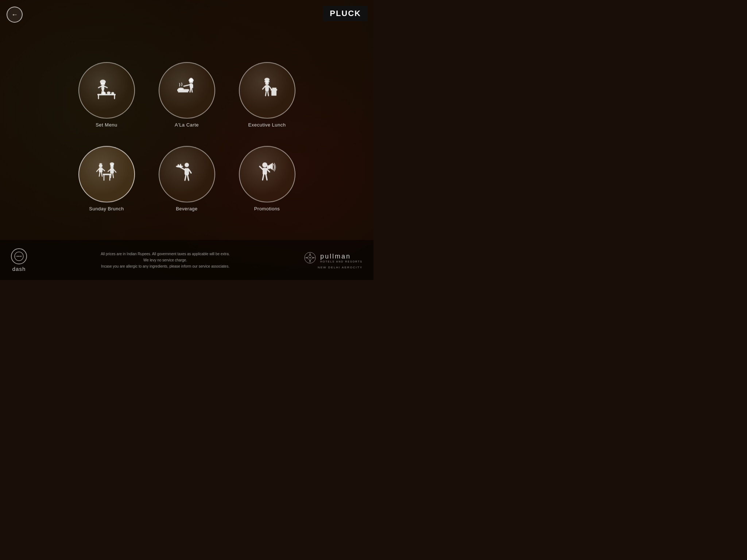  What do you see at coordinates (107, 90) in the screenshot?
I see `set-menu-circle` at bounding box center [107, 90].